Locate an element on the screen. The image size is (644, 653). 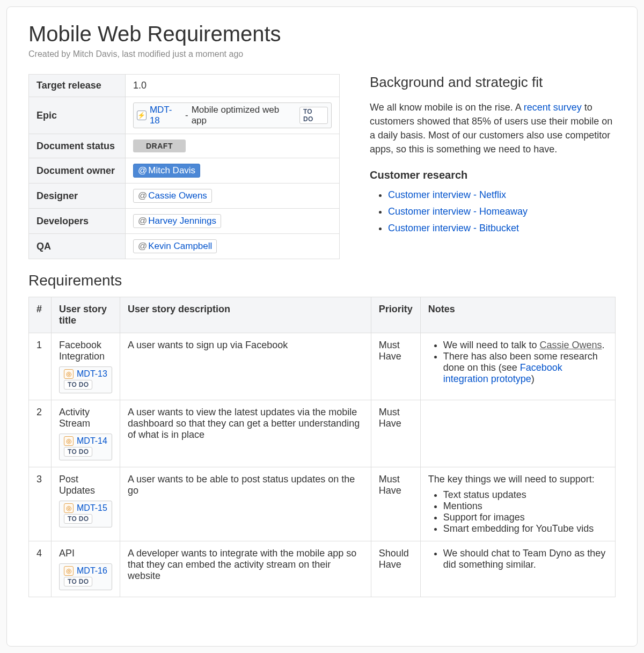
issue-chip-story: ◎ MDT-14 TO DO is located at coordinates (86, 447).